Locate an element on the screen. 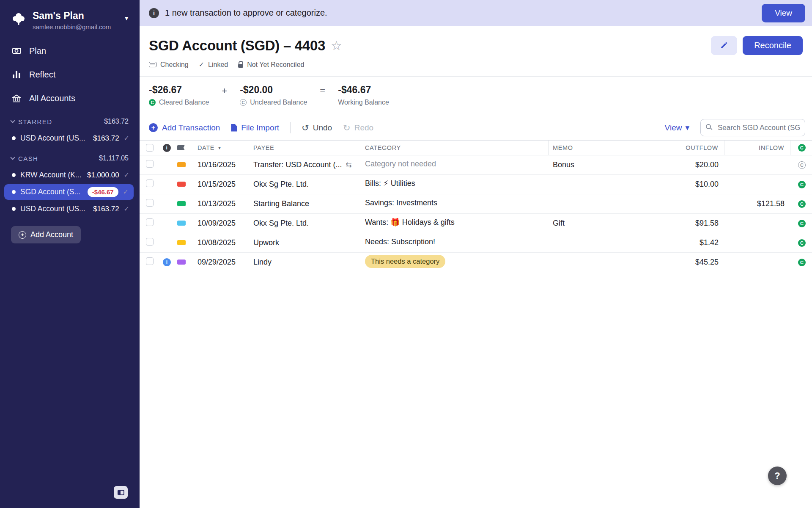 This screenshot has height=508, width=812. collapse-sidebar-button is located at coordinates (121, 492).